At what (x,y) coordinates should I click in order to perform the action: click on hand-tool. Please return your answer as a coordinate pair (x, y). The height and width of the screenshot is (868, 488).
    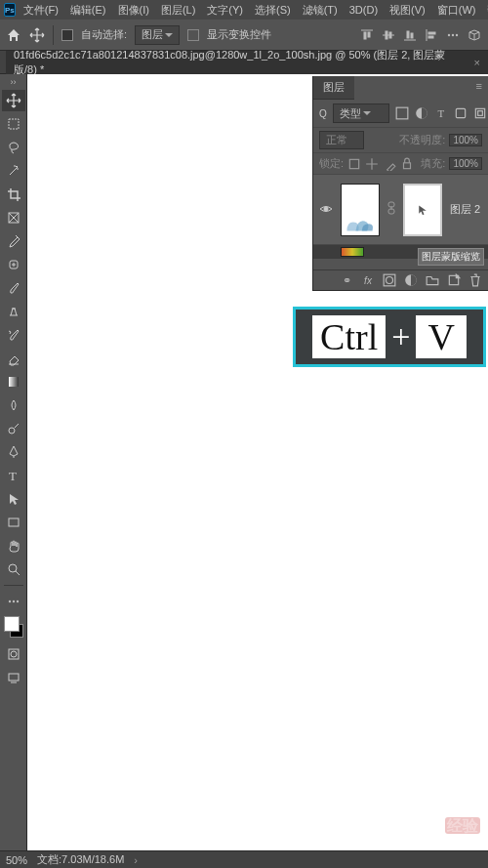
    Looking at the image, I should click on (14, 546).